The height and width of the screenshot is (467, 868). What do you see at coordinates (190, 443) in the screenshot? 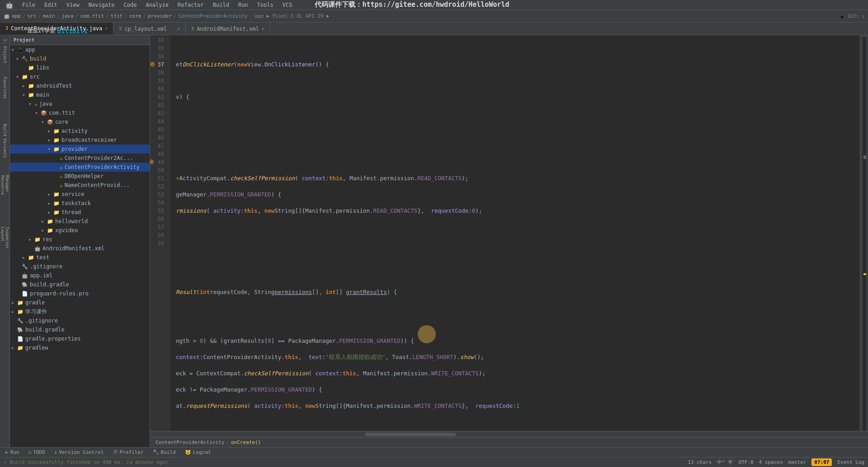
I see `breadcrumb-file: ContentProviderActivity` at bounding box center [190, 443].